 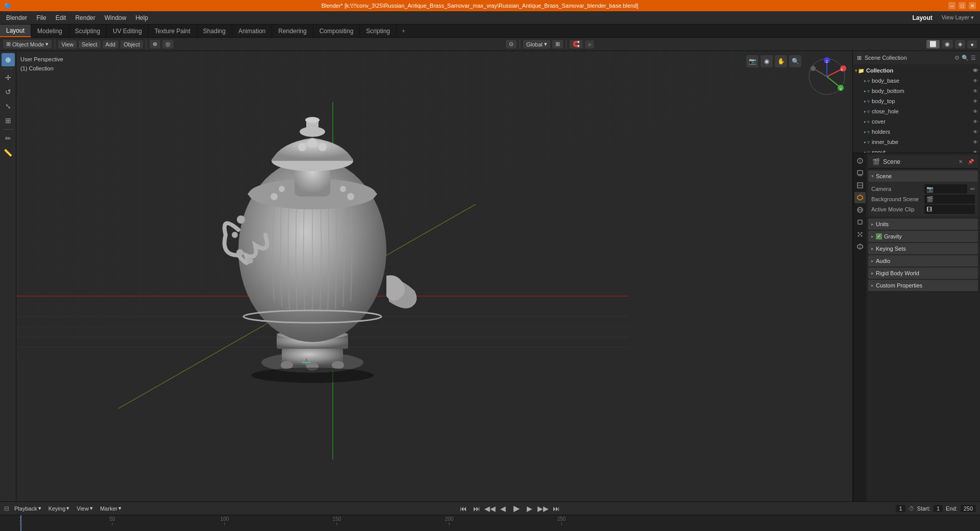 What do you see at coordinates (767, 61) in the screenshot?
I see `render-preview-button: ◉` at bounding box center [767, 61].